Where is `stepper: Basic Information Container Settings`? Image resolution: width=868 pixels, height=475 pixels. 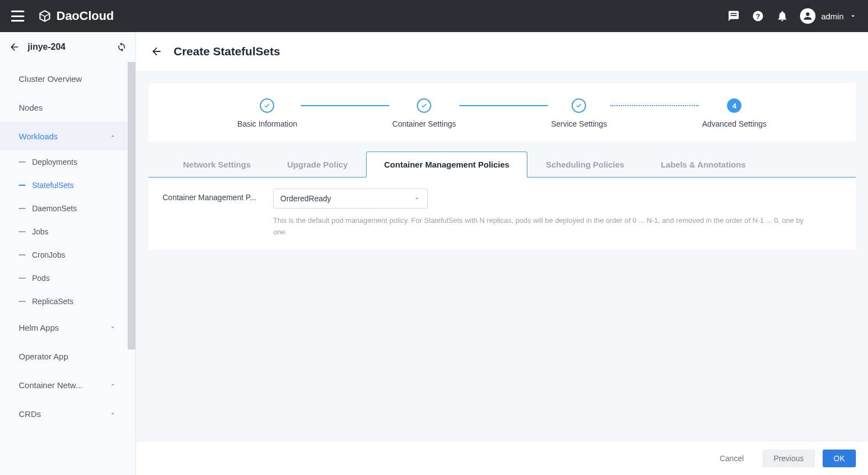
stepper: Basic Information Container Settings is located at coordinates (502, 112).